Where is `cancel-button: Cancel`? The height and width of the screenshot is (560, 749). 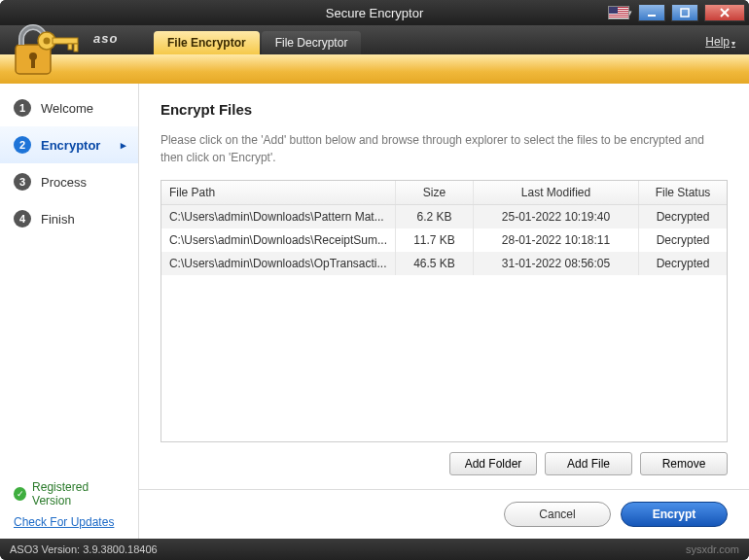 cancel-button: Cancel is located at coordinates (557, 514).